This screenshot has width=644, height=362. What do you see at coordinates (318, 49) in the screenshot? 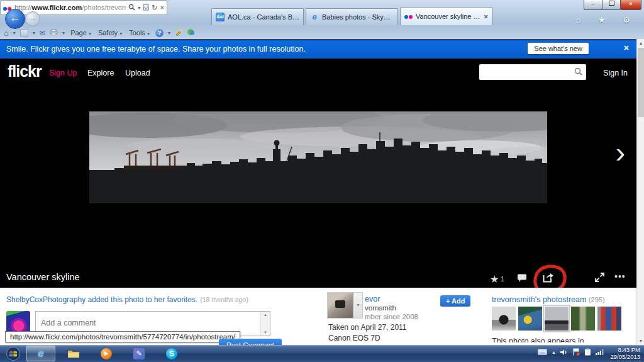
I see `flickr-notice-banner: Smile. Flickr gives you one free terabyt…` at bounding box center [318, 49].